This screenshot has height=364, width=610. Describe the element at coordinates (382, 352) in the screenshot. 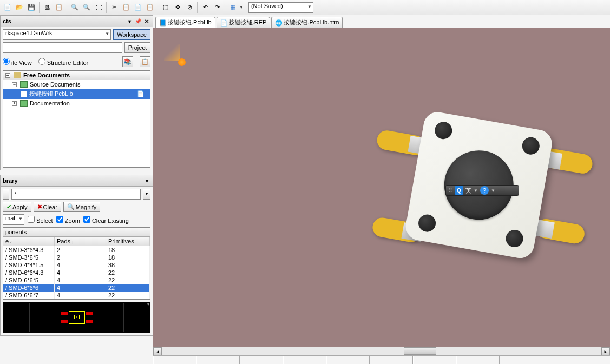

I see `scroll-track` at that location.